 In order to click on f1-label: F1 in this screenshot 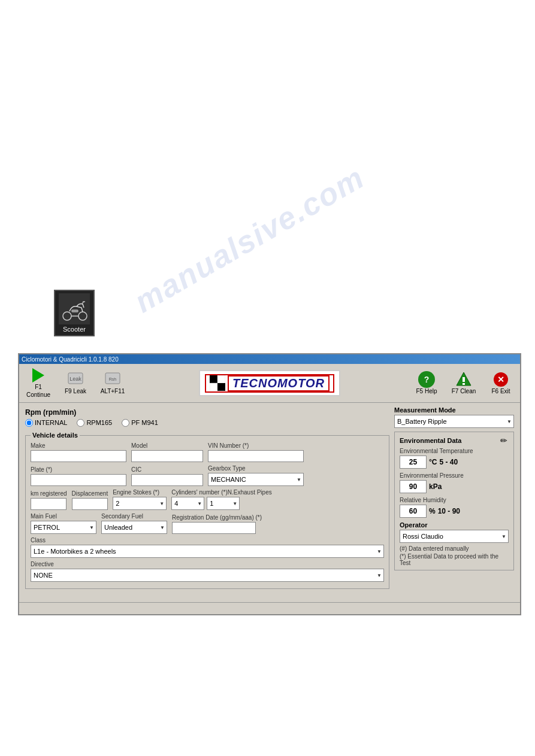, I will do `click(38, 387)`.